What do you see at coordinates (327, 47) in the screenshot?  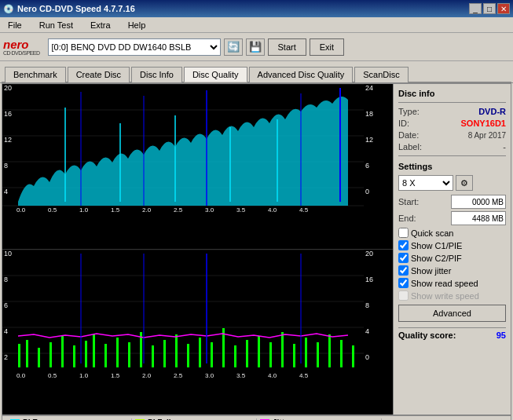 I see `exit-button: Exit` at bounding box center [327, 47].